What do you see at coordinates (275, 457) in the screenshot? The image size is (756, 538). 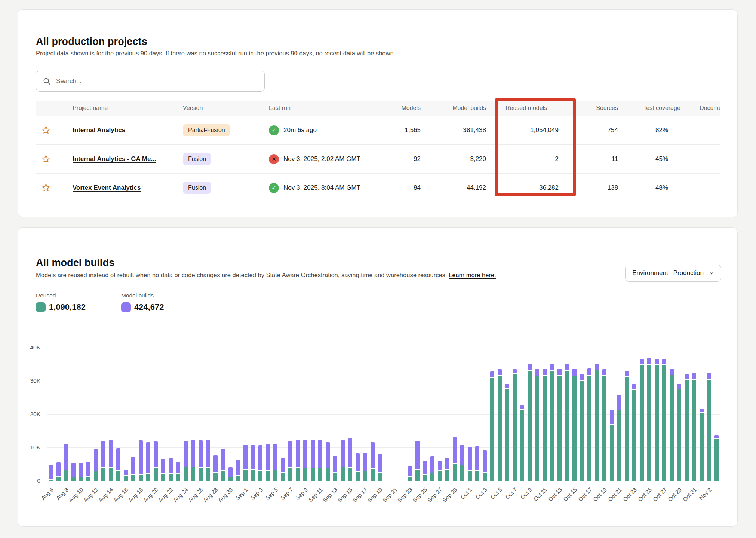 I see `bar-builds-Sep 5` at bounding box center [275, 457].